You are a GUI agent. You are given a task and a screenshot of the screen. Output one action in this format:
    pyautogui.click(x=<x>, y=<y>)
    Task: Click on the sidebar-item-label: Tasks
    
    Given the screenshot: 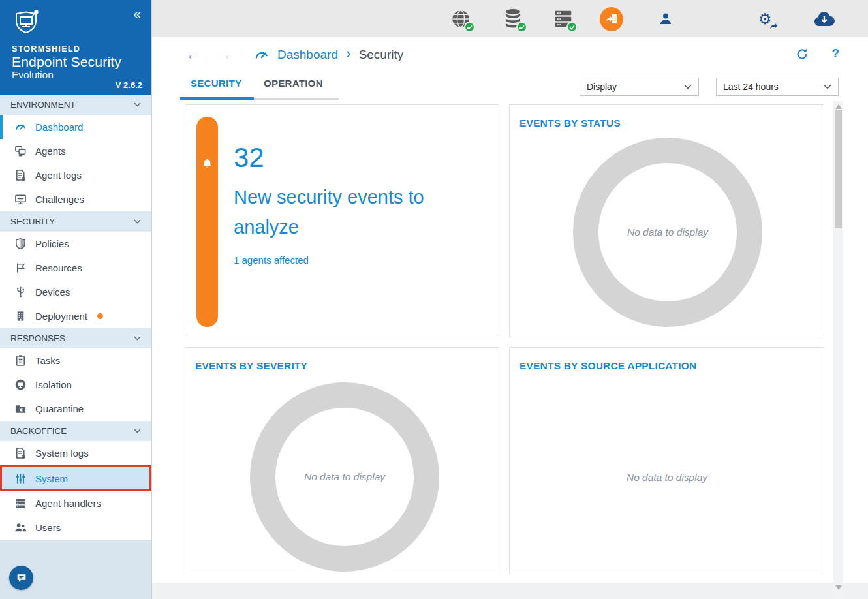 What is the action you would take?
    pyautogui.click(x=48, y=360)
    